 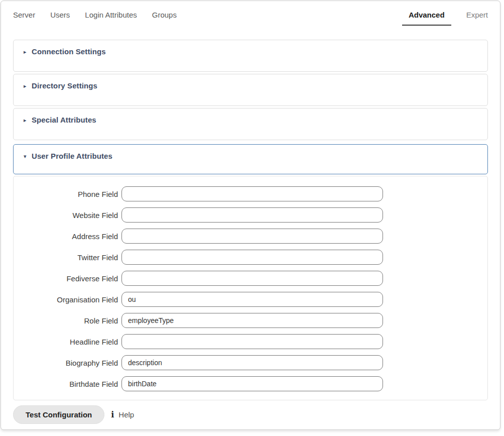 I want to click on form-row: Website Field, so click(x=250, y=215).